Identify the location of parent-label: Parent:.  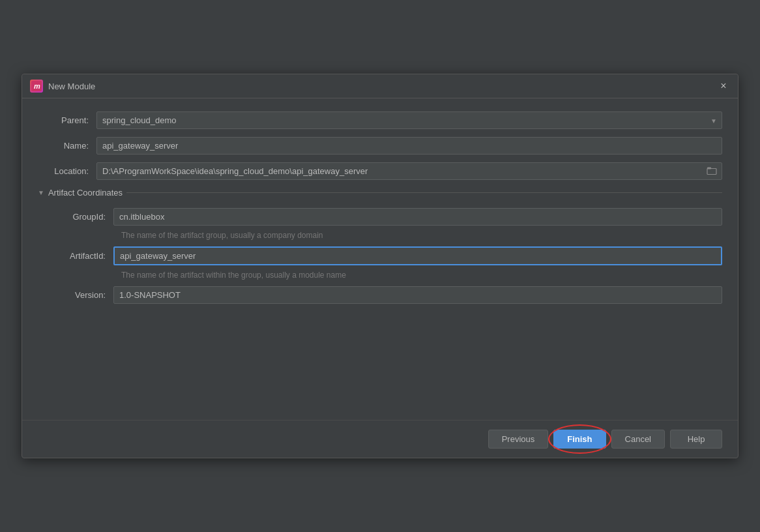
(67, 120).